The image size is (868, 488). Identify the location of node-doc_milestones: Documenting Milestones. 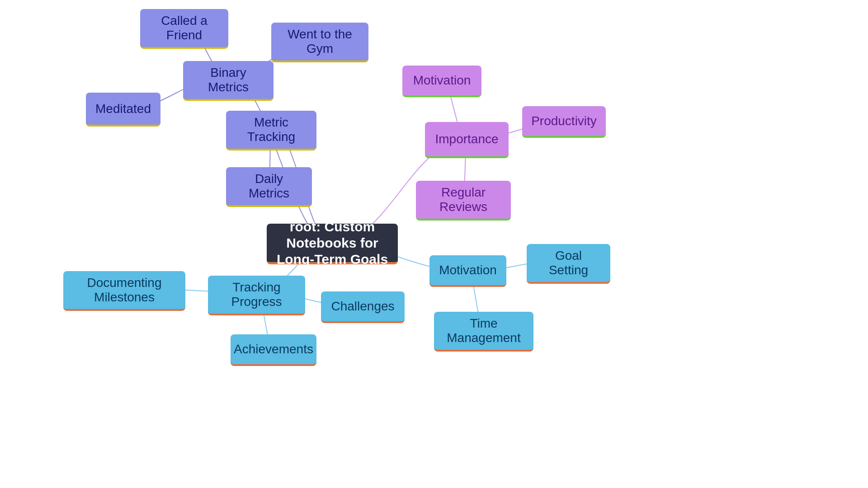
(124, 291).